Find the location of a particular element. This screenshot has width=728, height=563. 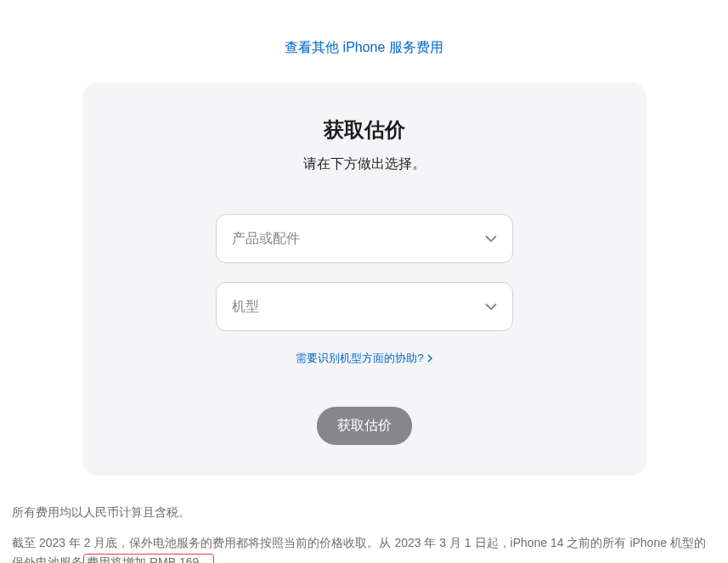

view-other-services-link: 查看其他 iPhone 服务费用 is located at coordinates (364, 48).